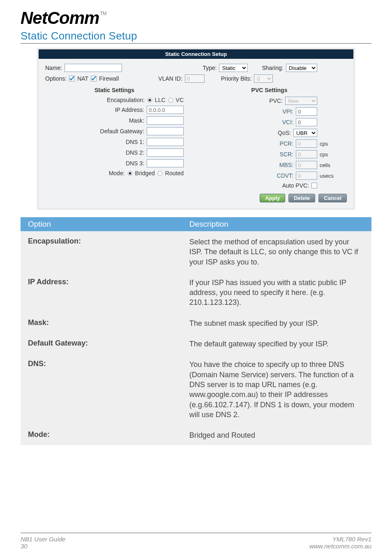 The width and height of the screenshot is (392, 557). Describe the element at coordinates (196, 323) in the screenshot. I see `table-row: Mask:The subnet mask specified by your I…` at that location.